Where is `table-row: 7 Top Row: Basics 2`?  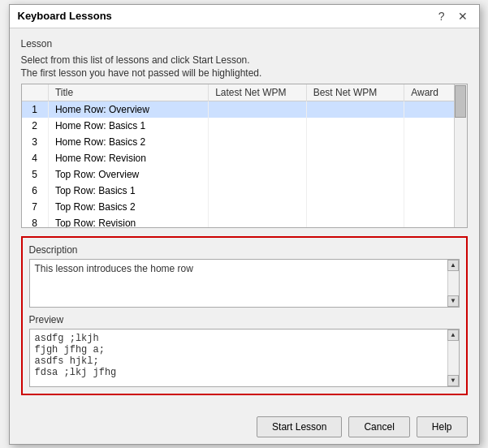 table-row: 7 Top Row: Basics 2 is located at coordinates (244, 207).